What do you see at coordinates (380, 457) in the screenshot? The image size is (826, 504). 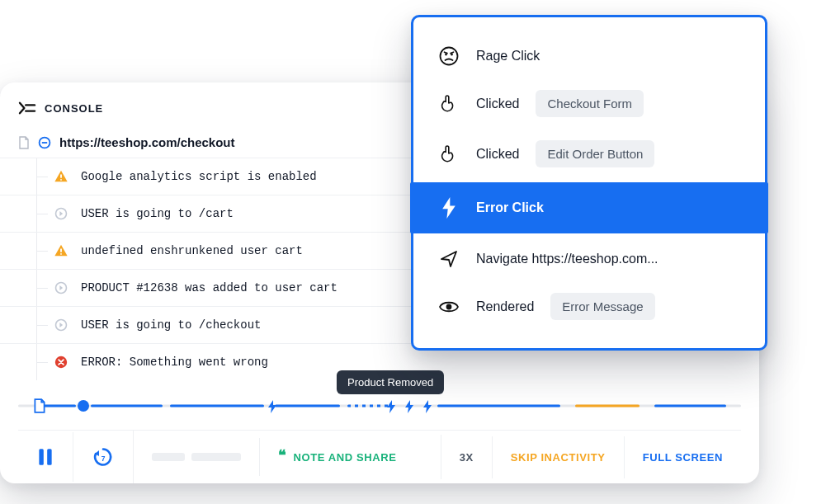 I see `controls-bar: 7 ❝ NOTE AND SHARE 3X SKIP INACTIVITY` at bounding box center [380, 457].